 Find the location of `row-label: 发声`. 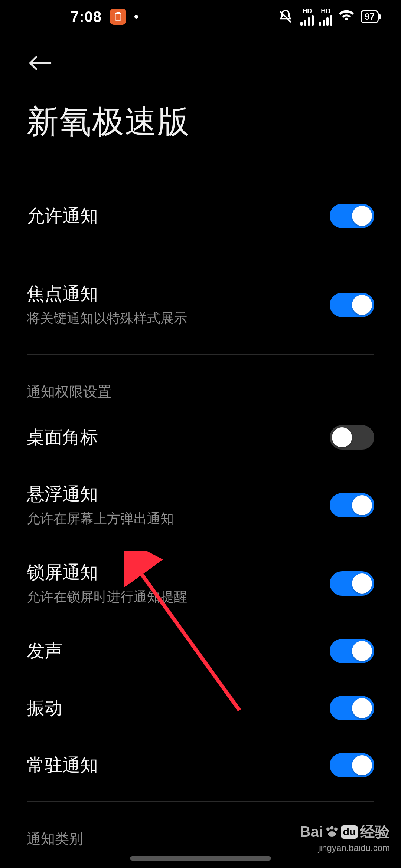

row-label: 发声 is located at coordinates (45, 651).